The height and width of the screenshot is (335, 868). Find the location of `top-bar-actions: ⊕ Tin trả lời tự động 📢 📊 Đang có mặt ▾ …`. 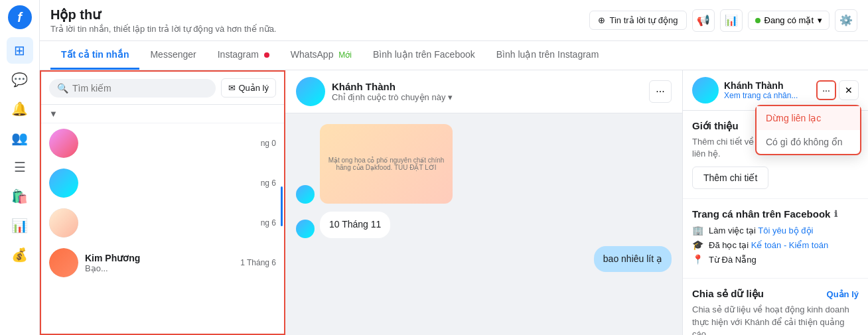

top-bar-actions: ⊕ Tin trả lời tự động 📢 📊 Đang có mặt ▾ … is located at coordinates (723, 21).